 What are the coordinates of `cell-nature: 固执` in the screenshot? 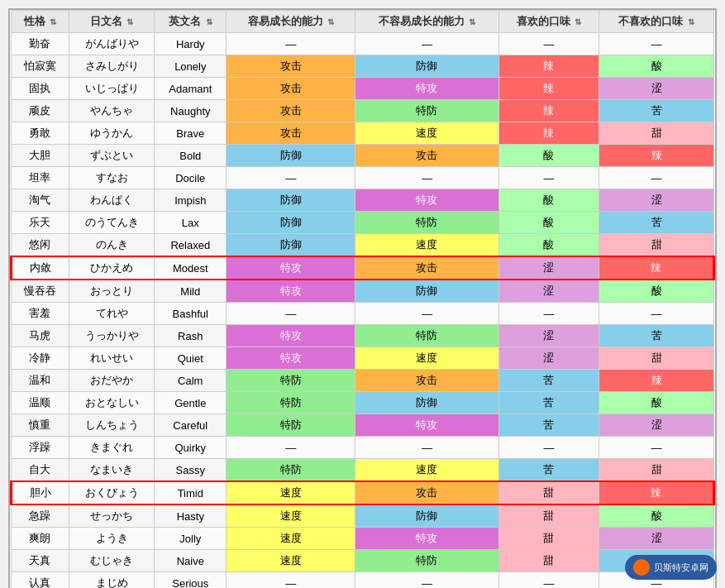 It's located at (41, 89).